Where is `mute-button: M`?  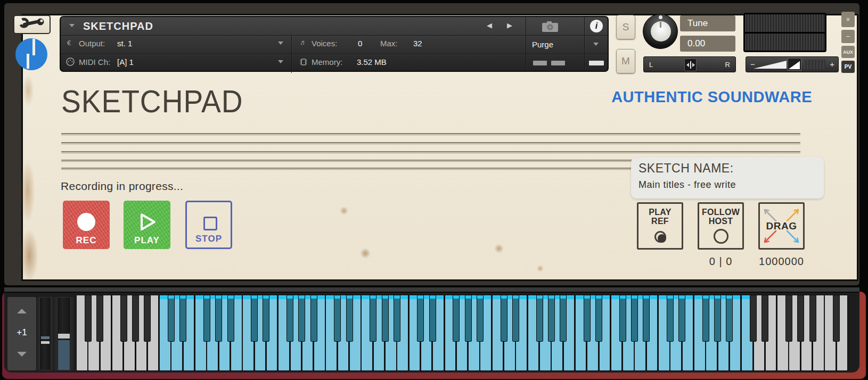 mute-button: M is located at coordinates (626, 61).